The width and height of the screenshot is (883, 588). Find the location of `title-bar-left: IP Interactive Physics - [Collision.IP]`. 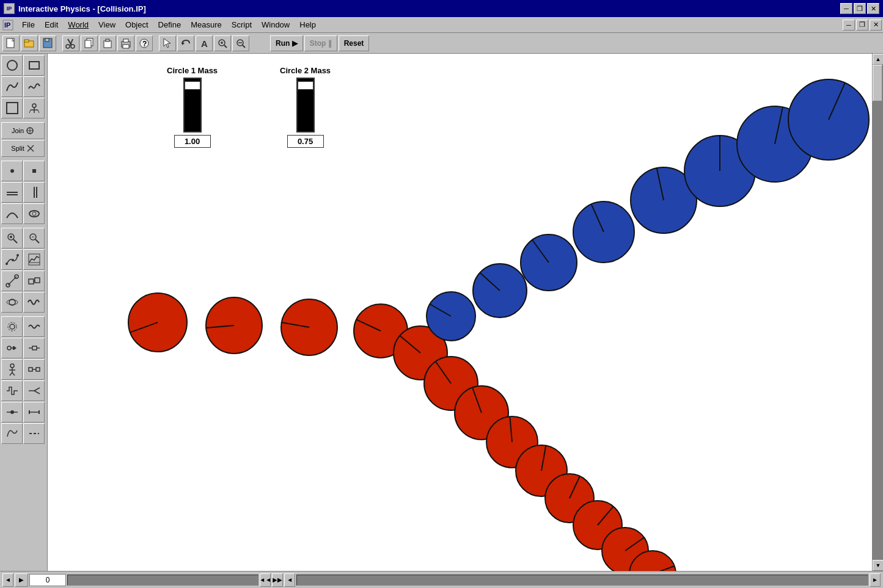

title-bar-left: IP Interactive Physics - [Collision.IP] is located at coordinates (75, 9).